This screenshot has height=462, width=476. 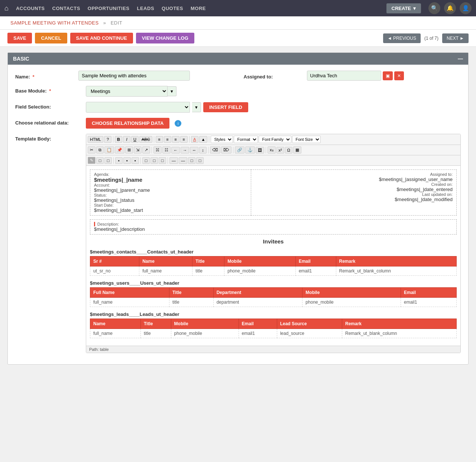 What do you see at coordinates (138, 107) in the screenshot?
I see `field-selection-select` at bounding box center [138, 107].